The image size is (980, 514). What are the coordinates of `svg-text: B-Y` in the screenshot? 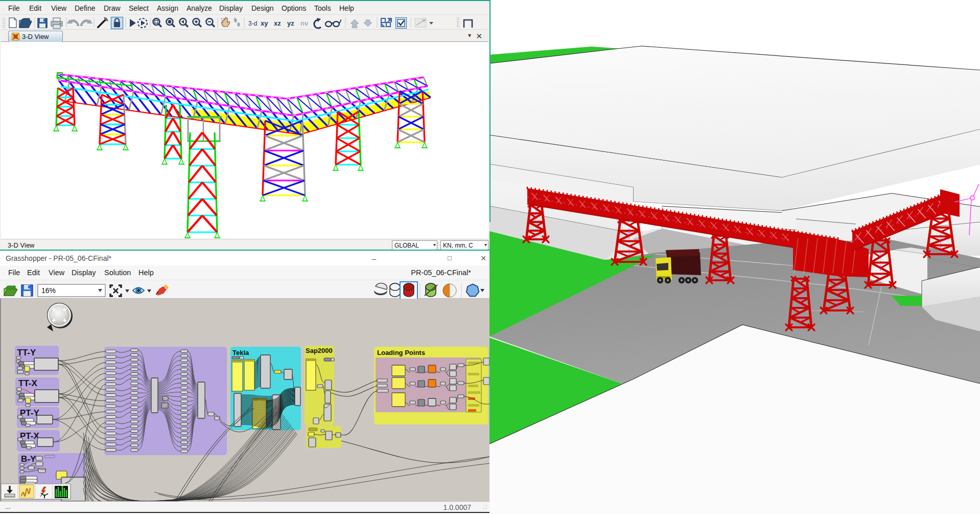 It's located at (29, 459).